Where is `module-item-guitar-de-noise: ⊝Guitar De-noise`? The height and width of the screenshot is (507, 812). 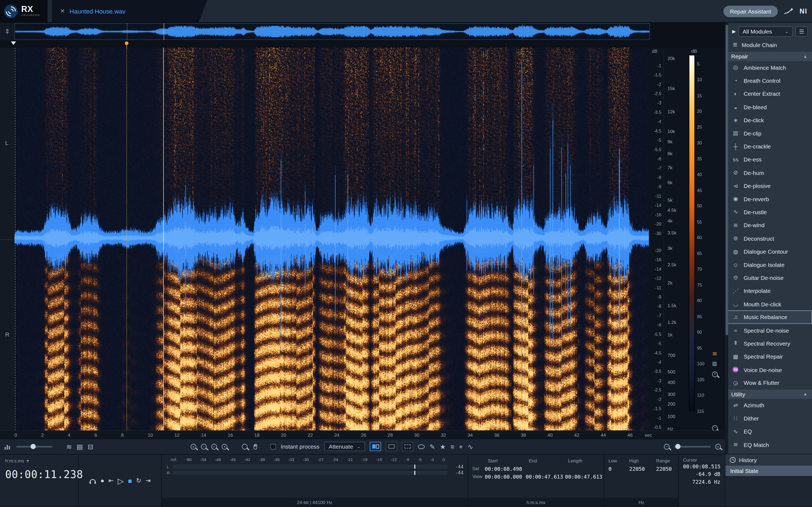 module-item-guitar-de-noise: ⊝Guitar De-noise is located at coordinates (769, 278).